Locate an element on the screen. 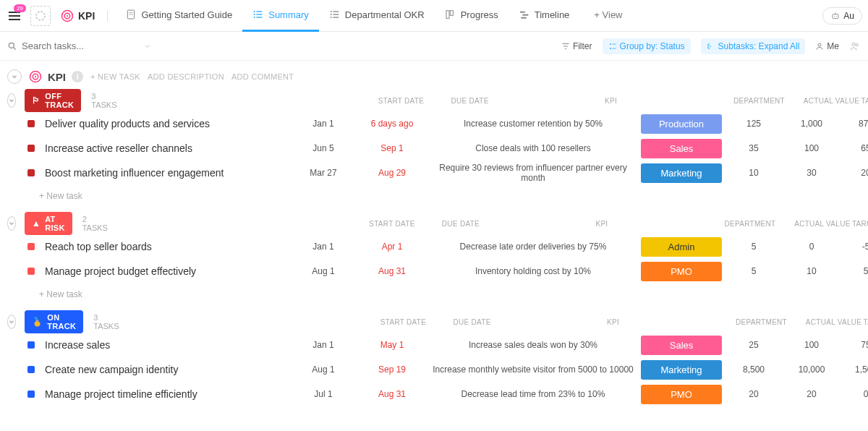 The image size is (868, 431). filter-button: Filter is located at coordinates (577, 46).